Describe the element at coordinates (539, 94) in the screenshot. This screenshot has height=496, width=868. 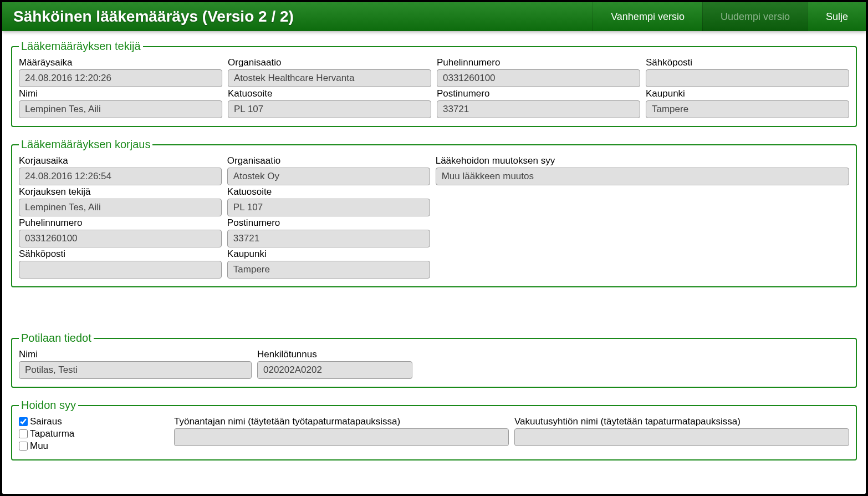
I see `prescriber-postal-label: Postinumero` at that location.